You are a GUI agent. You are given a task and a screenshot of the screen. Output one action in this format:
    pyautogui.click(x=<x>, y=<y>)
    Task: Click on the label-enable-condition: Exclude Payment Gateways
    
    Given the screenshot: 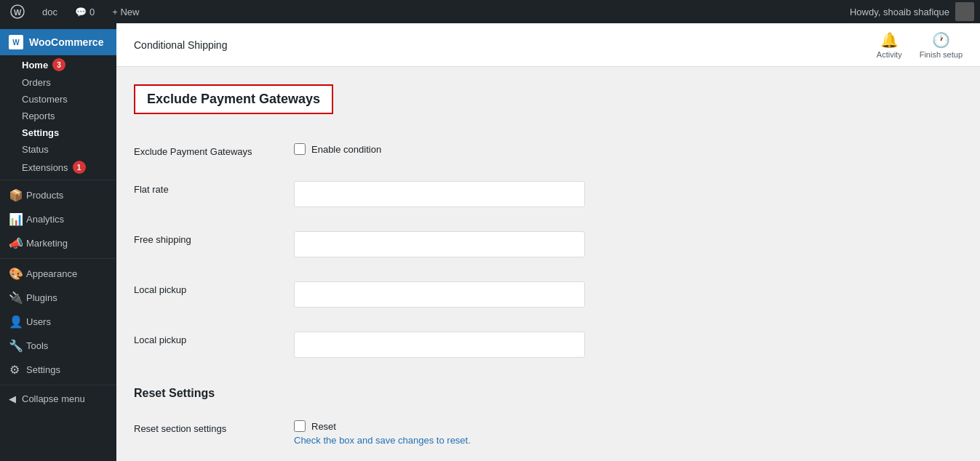 What is the action you would take?
    pyautogui.click(x=214, y=150)
    